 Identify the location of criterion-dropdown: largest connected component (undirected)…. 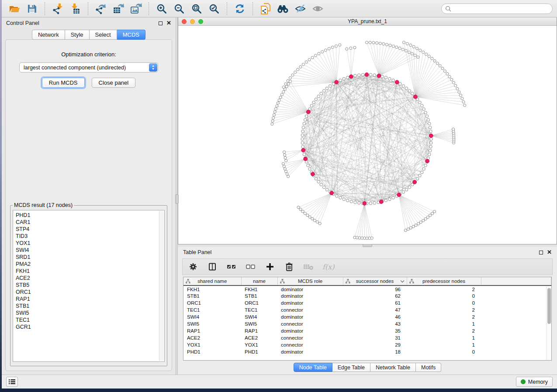
(89, 67).